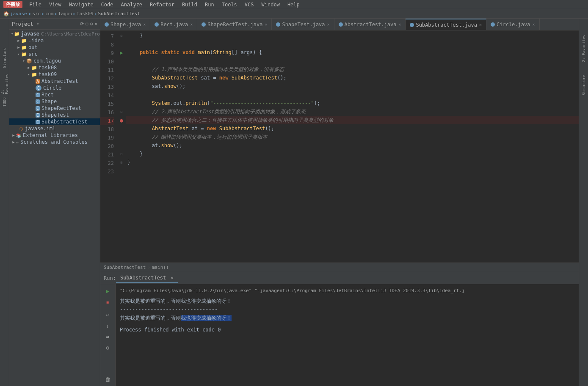  What do you see at coordinates (294, 5) in the screenshot?
I see `menu-help: Help` at bounding box center [294, 5].